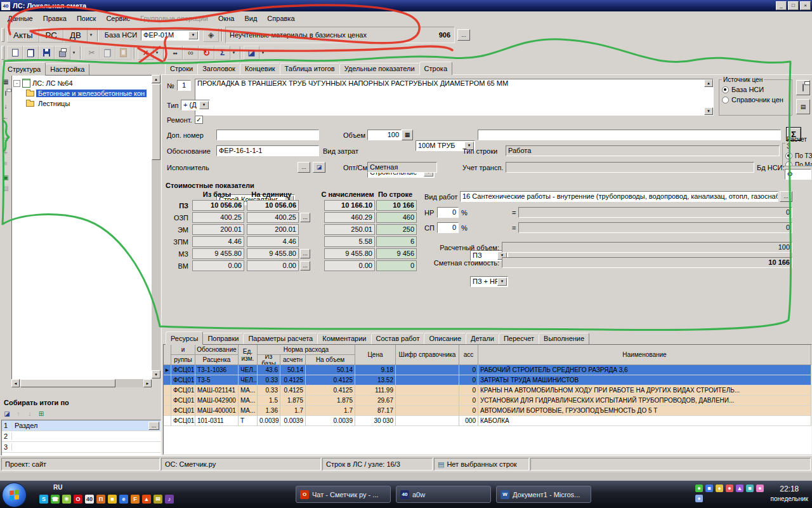  Describe the element at coordinates (44, 499) in the screenshot. I see `quick-launch-icon: S` at that location.